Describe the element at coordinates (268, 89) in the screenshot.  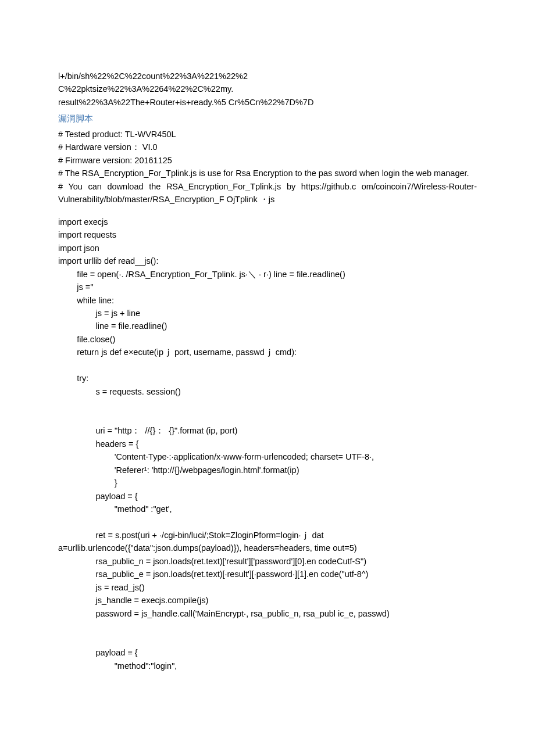
I see `url-line-2: C%22pktsize%22%3A%2264%22%2C%22my.` at that location.